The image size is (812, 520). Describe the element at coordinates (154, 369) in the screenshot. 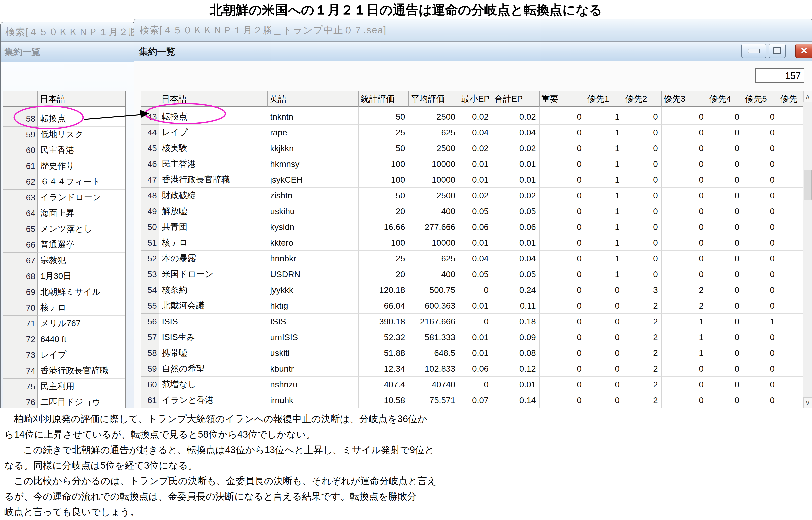

I see `row-number-cell: 59` at that location.